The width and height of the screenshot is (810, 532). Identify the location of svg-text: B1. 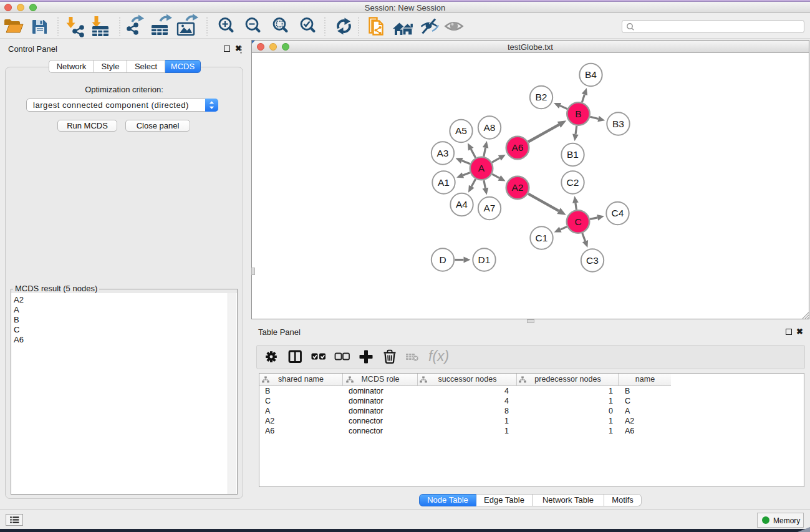
(572, 155).